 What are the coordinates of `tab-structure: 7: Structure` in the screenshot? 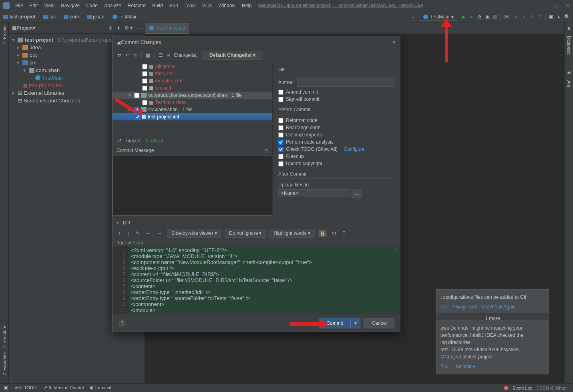 It's located at (4, 337).